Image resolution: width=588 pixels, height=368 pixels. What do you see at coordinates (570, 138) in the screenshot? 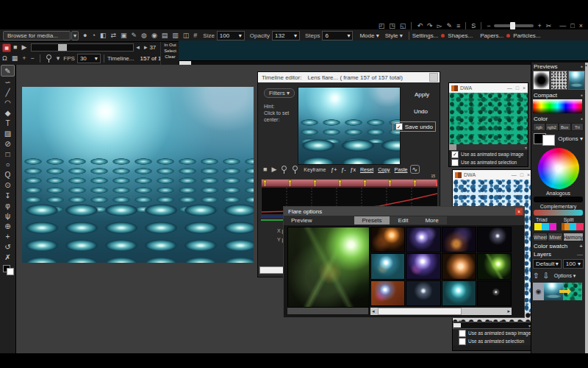
I see `color-options-dropdown: Options ▾` at bounding box center [570, 138].